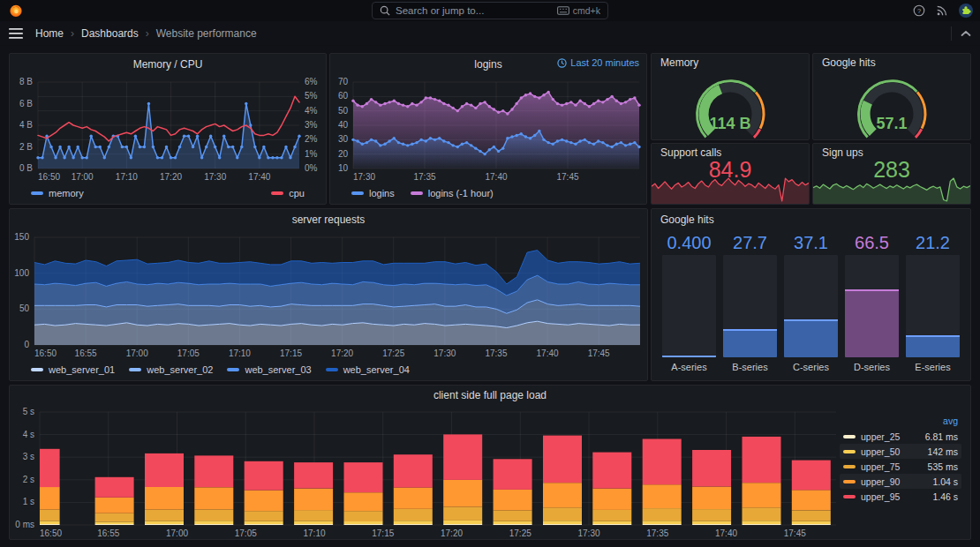 This screenshot has height=547, width=980. I want to click on legend-avg-header: avg, so click(901, 422).